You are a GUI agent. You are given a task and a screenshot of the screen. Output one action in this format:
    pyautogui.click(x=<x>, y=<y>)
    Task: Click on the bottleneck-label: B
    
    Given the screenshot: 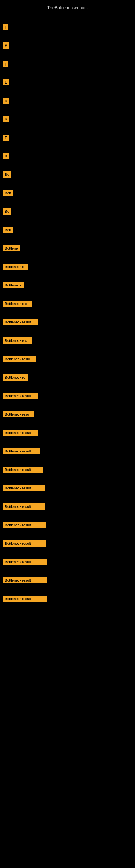 What is the action you would take?
    pyautogui.click(x=6, y=156)
    